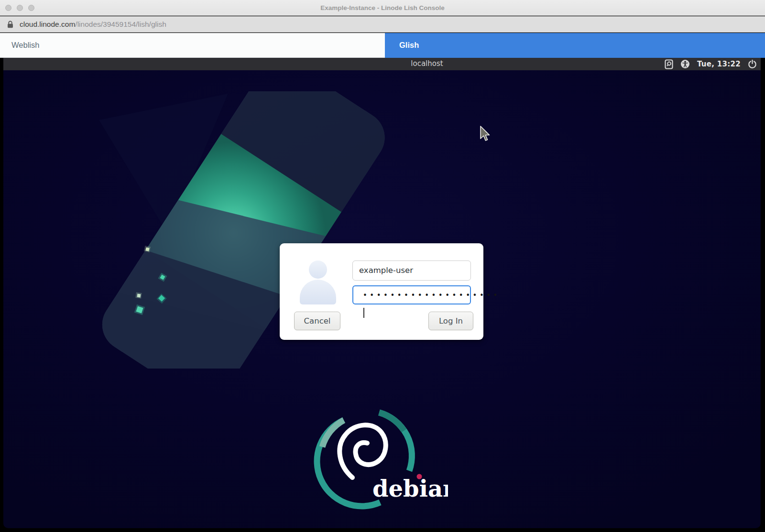  Describe the element at coordinates (412, 271) in the screenshot. I see `username-input: example-user` at that location.